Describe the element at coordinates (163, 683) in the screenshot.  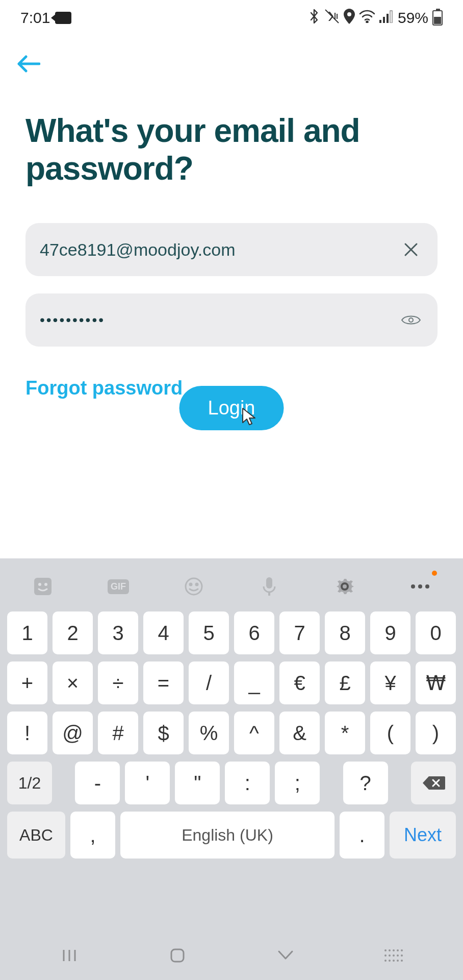
I see `key-char: =` at that location.